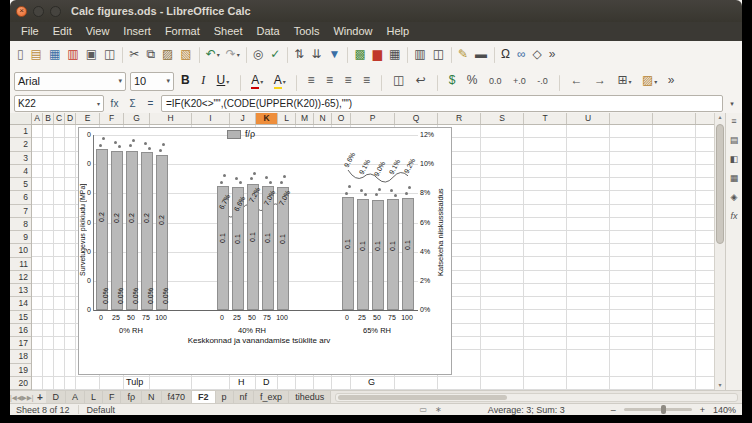  What do you see at coordinates (225, 398) in the screenshot?
I see `sheet-tab: p` at bounding box center [225, 398].